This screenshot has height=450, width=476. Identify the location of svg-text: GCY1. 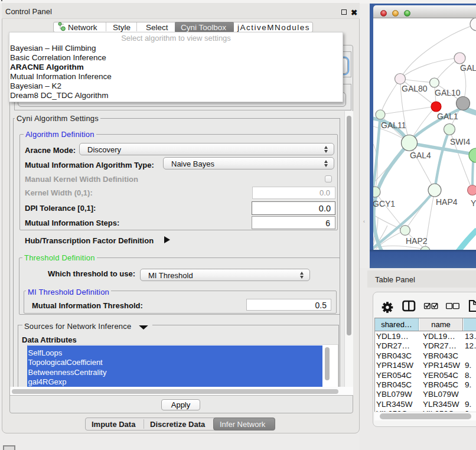
(384, 204).